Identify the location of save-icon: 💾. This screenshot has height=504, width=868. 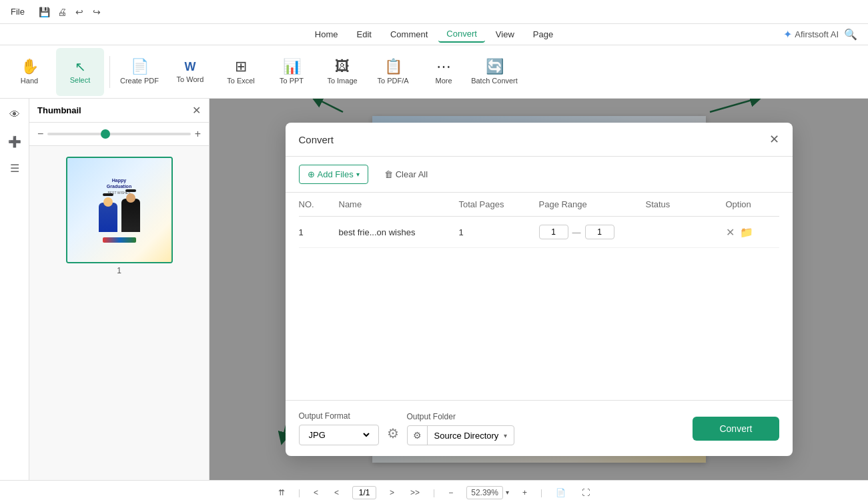
(45, 12).